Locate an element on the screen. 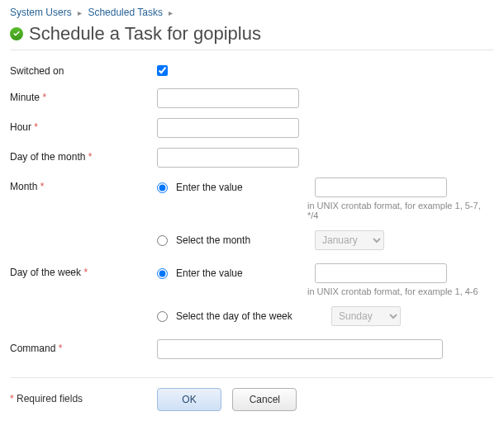 This screenshot has height=421, width=504. command-input is located at coordinates (300, 349).